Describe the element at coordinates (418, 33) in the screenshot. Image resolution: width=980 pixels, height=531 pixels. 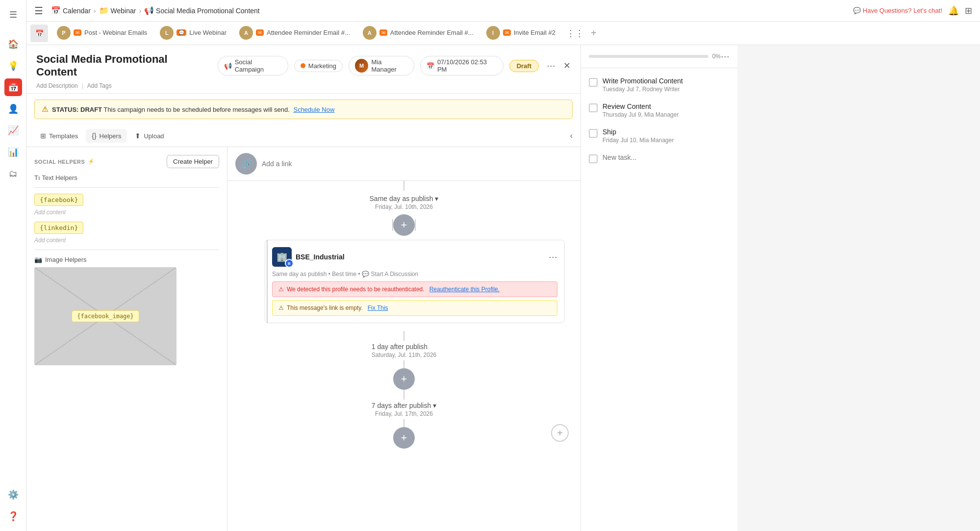
I see `tab-attendee-reminder-2: A ✉ Attendee Reminder Email #...` at that location.